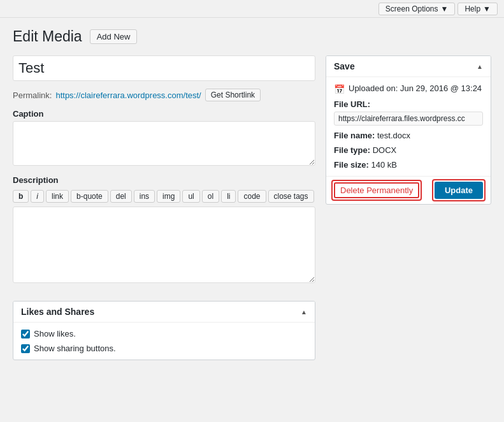  Describe the element at coordinates (32, 96) in the screenshot. I see `permalink-label: Permalink:` at that location.